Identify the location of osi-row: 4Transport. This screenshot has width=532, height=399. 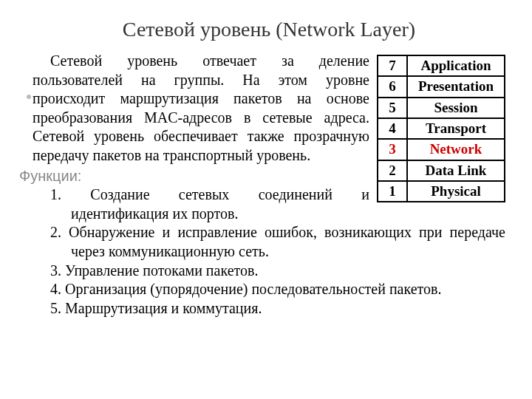
(441, 129).